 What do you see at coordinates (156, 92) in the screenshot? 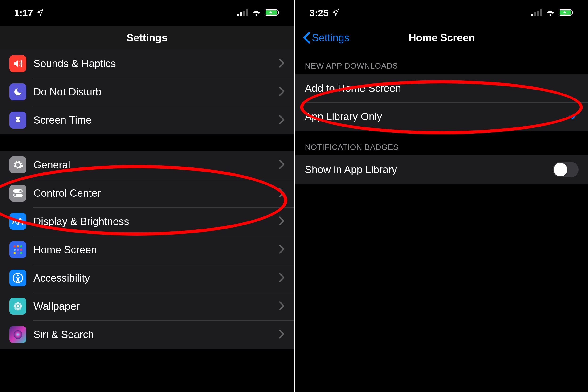
I see `row-label: Do Not Disturb` at bounding box center [156, 92].